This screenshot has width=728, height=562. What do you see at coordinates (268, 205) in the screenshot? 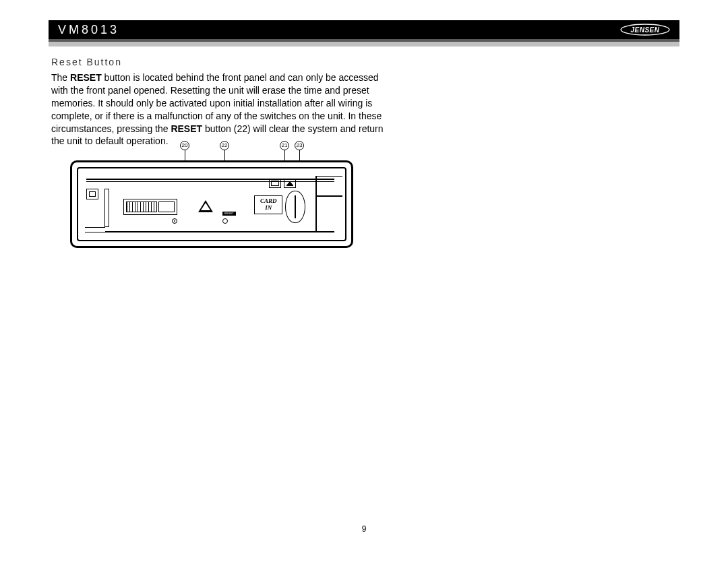
I see `card-in-label: CARD IN` at bounding box center [268, 205].